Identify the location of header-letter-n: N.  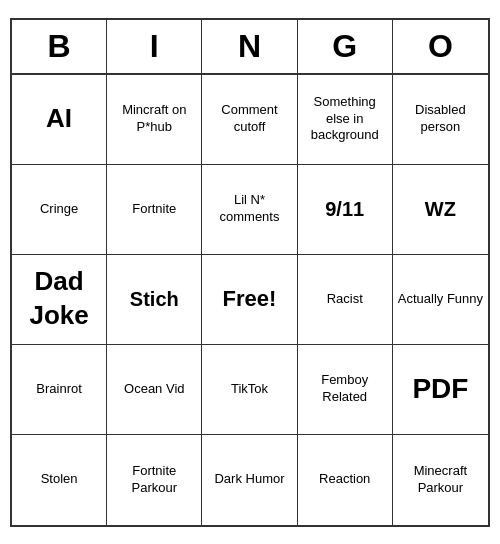
(250, 46).